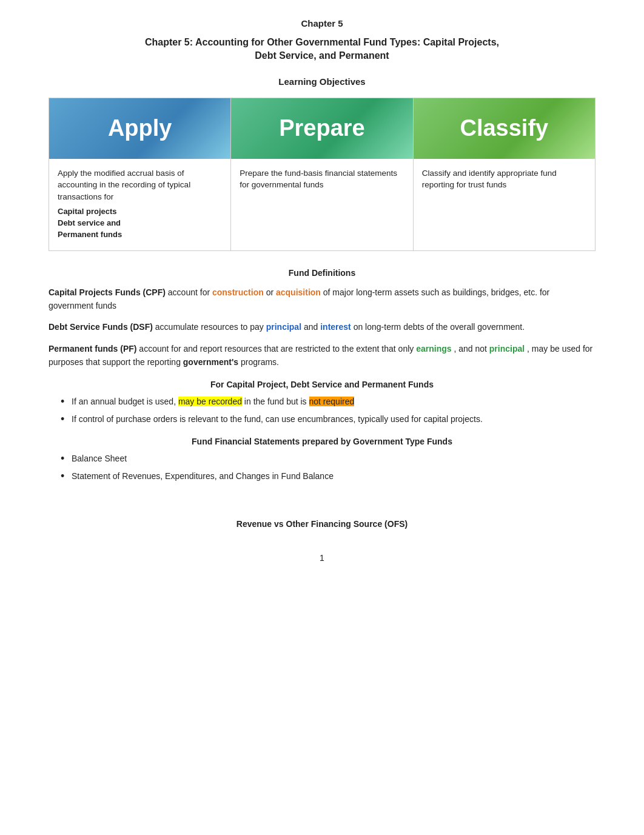 This screenshot has width=644, height=835. What do you see at coordinates (322, 23) in the screenshot?
I see `page-title: Chapter 5` at bounding box center [322, 23].